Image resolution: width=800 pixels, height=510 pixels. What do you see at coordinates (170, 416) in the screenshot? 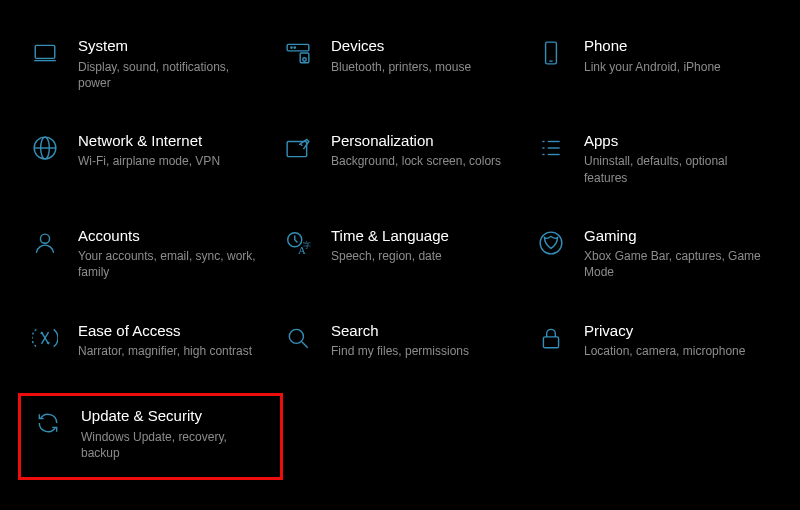
I see `tile-title: Update & Security` at bounding box center [170, 416].